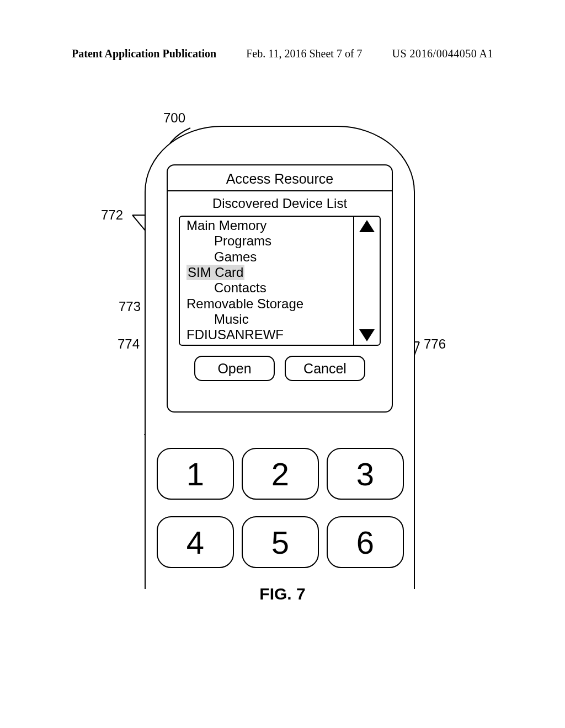 The height and width of the screenshot is (728, 565). Describe the element at coordinates (235, 257) in the screenshot. I see `list-item-label: Games` at that location.